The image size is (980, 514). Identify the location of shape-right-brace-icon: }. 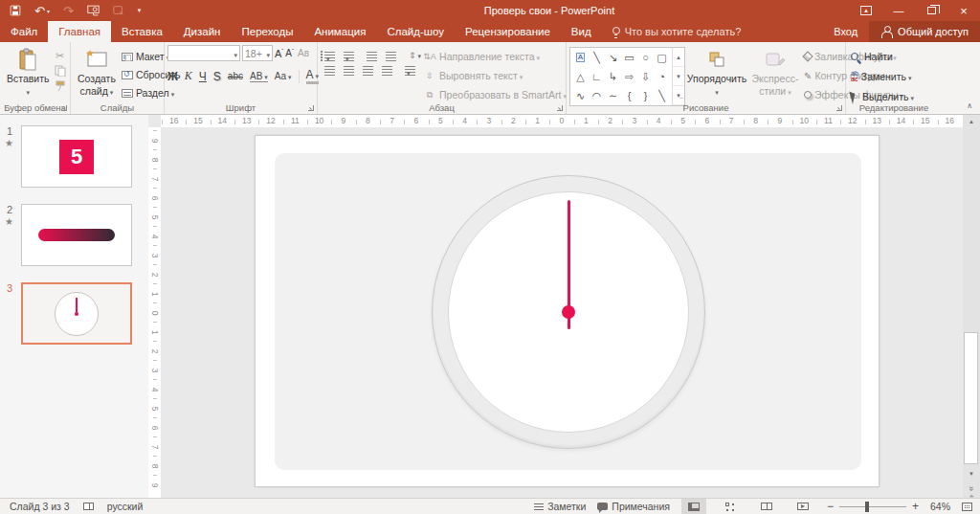
(646, 96).